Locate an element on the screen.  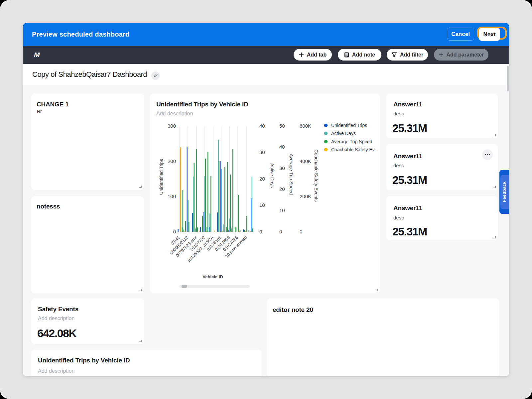
svg-text: 50 is located at coordinates (282, 126).